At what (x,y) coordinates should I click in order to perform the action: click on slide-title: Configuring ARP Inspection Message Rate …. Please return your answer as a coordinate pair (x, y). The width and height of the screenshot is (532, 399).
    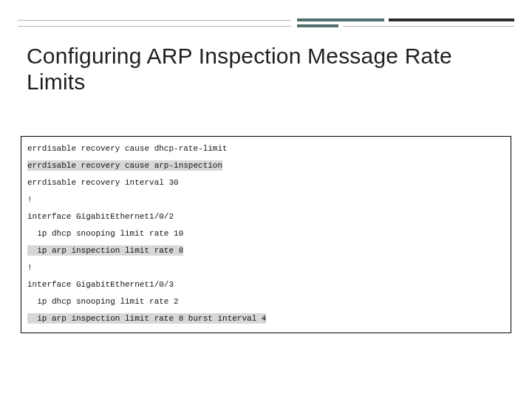
    Looking at the image, I should click on (266, 69).